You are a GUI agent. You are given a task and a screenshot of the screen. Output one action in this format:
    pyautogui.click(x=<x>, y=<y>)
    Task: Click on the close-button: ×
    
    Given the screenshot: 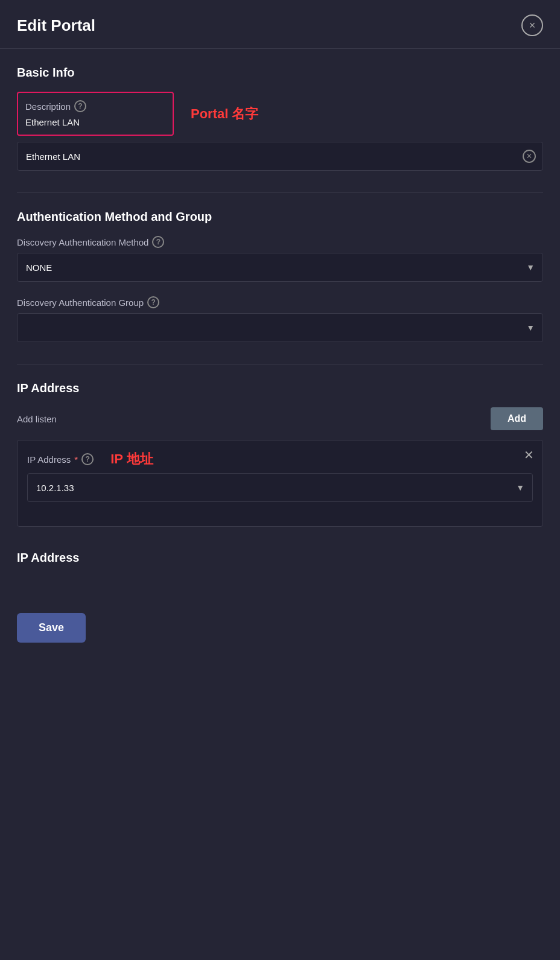 What is the action you would take?
    pyautogui.click(x=532, y=25)
    